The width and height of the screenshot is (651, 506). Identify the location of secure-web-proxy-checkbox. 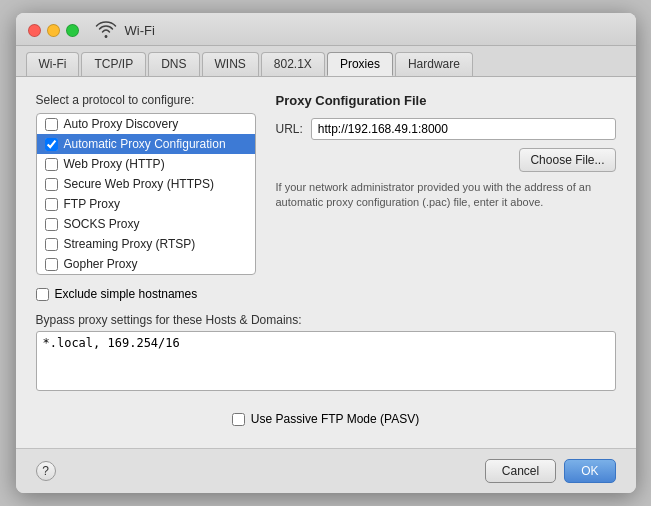
(52, 184).